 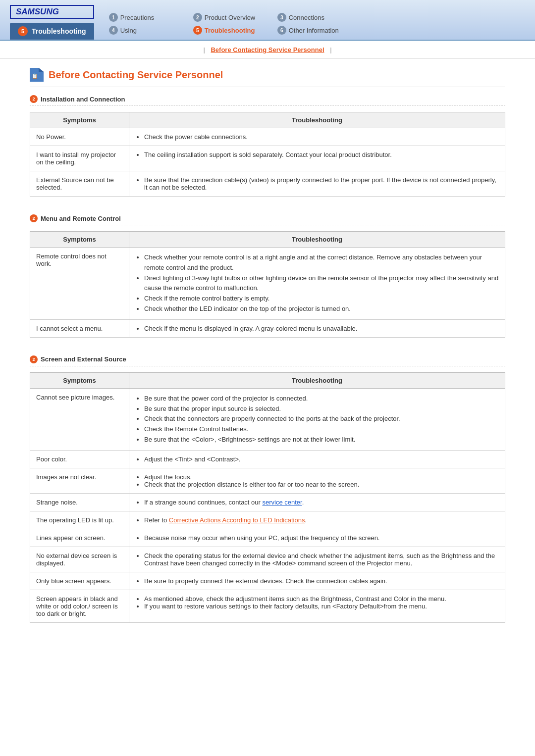 What do you see at coordinates (317, 380) in the screenshot?
I see `col-troubleshooting-3: Troubleshooting` at bounding box center [317, 380].